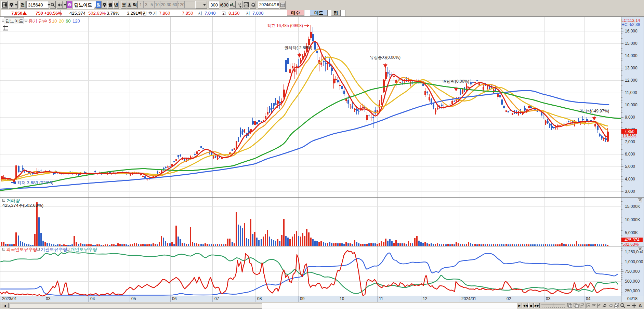 The height and width of the screenshot is (309, 644). What do you see at coordinates (260, 299) in the screenshot?
I see `svg-text: 08` at bounding box center [260, 299].